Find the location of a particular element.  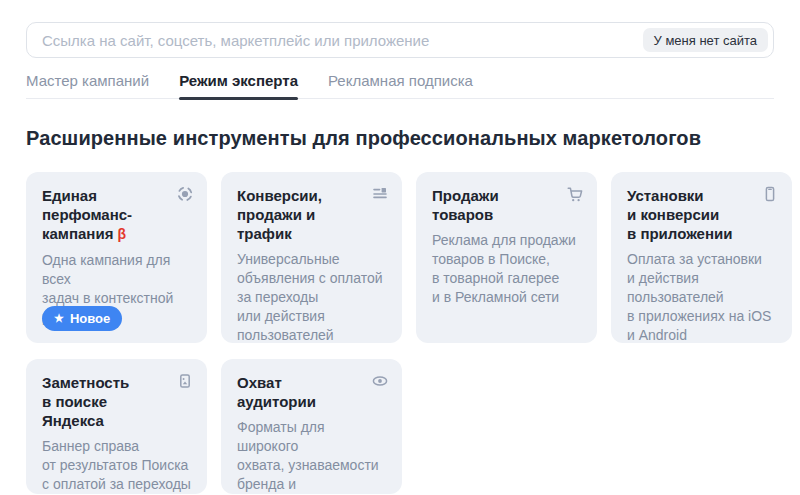

card-title: Заметность в поиске Яндекса is located at coordinates (116, 402).